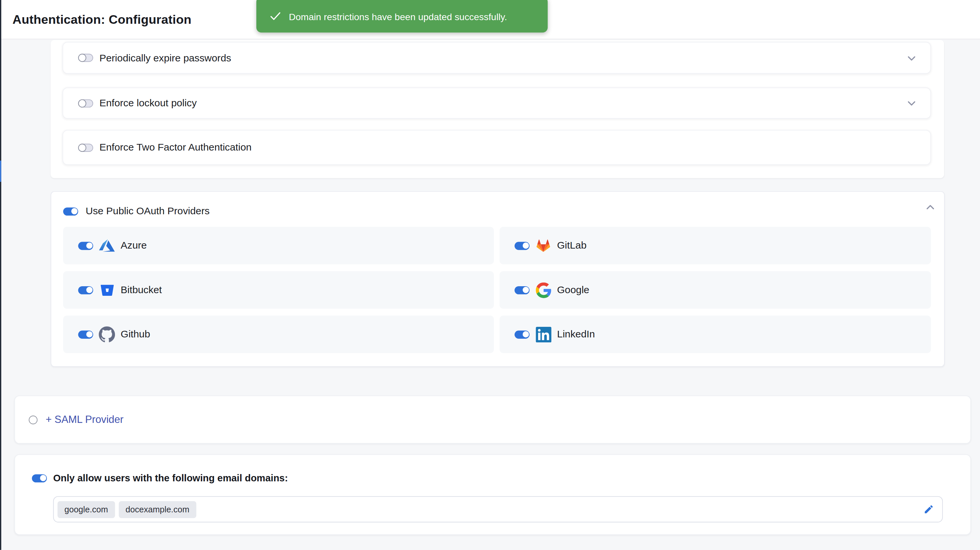  Describe the element at coordinates (158, 509) in the screenshot. I see `domain-tag: docexample.com` at that location.